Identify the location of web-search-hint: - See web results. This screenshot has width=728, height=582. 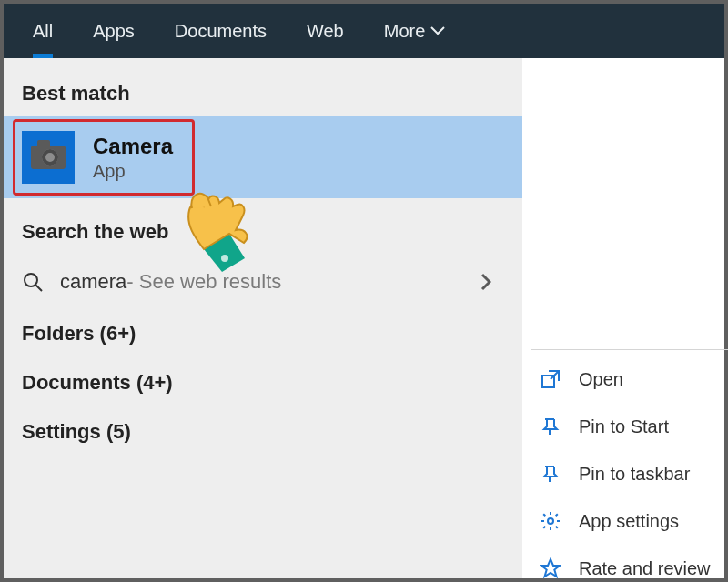
(204, 282).